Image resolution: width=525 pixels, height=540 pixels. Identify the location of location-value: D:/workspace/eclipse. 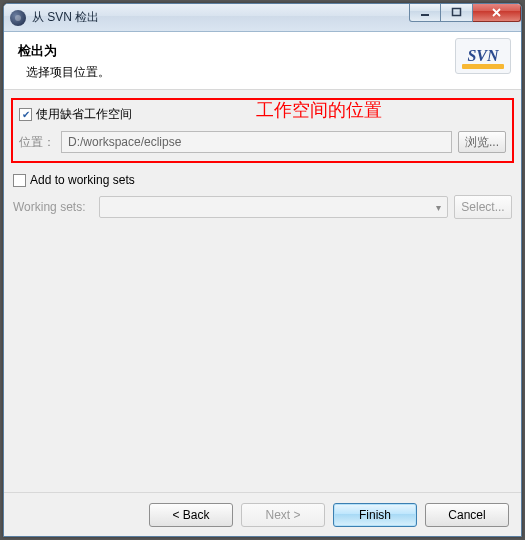
(124, 142).